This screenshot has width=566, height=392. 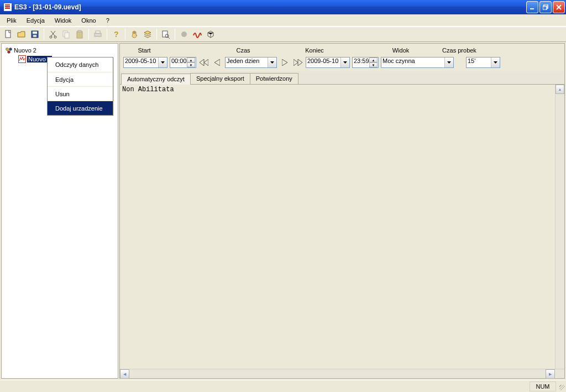 What do you see at coordinates (35, 34) in the screenshot?
I see `save-icon` at bounding box center [35, 34].